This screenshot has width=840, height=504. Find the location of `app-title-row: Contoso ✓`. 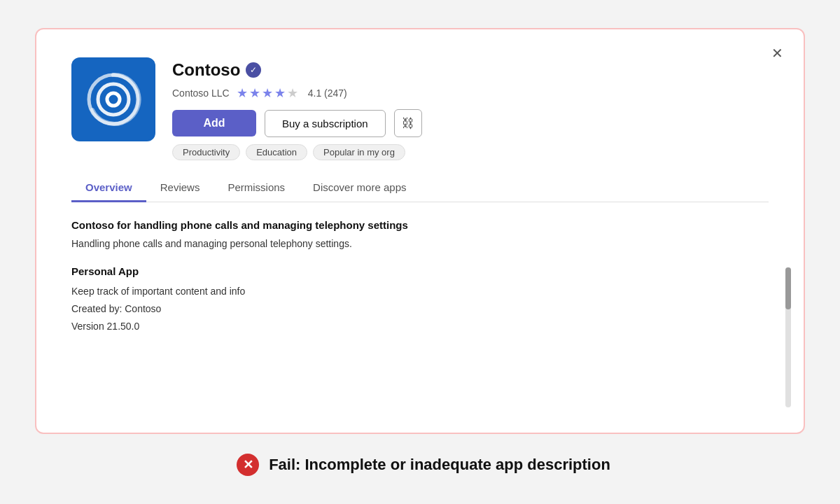

app-title-row: Contoso ✓ is located at coordinates (297, 70).